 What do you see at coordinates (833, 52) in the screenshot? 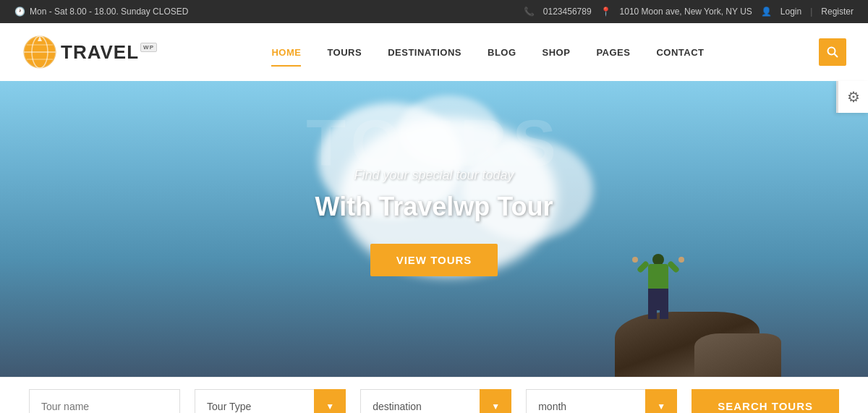
I see `nav-search-button` at bounding box center [833, 52].